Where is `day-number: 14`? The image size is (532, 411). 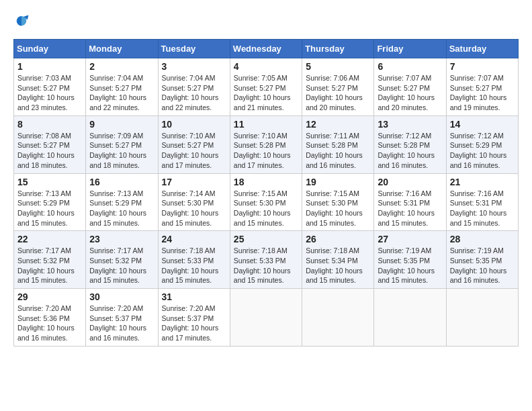 day-number: 14 is located at coordinates (482, 124).